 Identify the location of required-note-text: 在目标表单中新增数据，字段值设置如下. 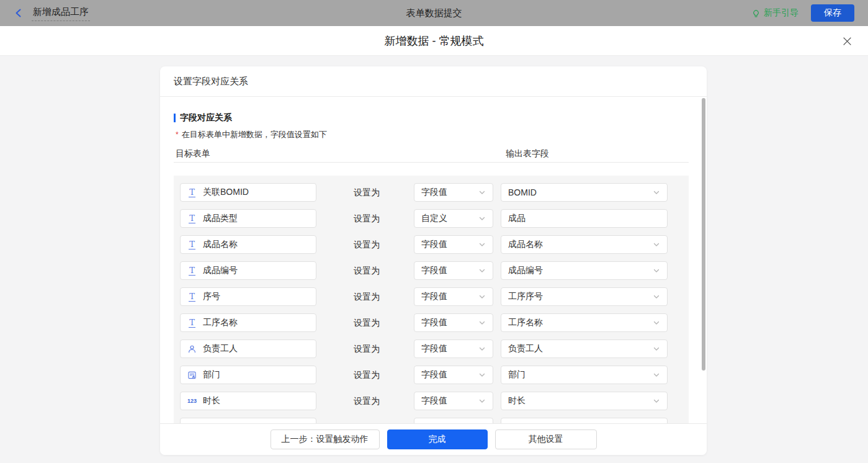
(254, 134).